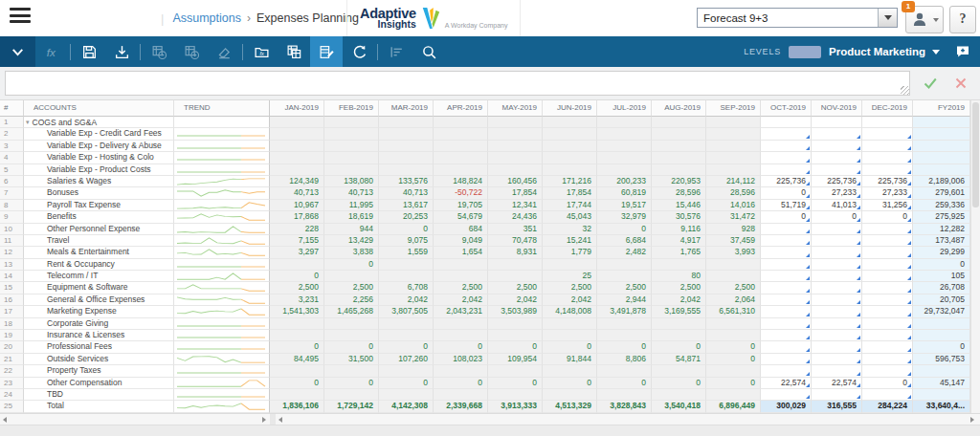 Image resolution: width=980 pixels, height=436 pixels. Describe the element at coordinates (942, 300) in the screenshot. I see `fy-cell: 20,705` at that location.